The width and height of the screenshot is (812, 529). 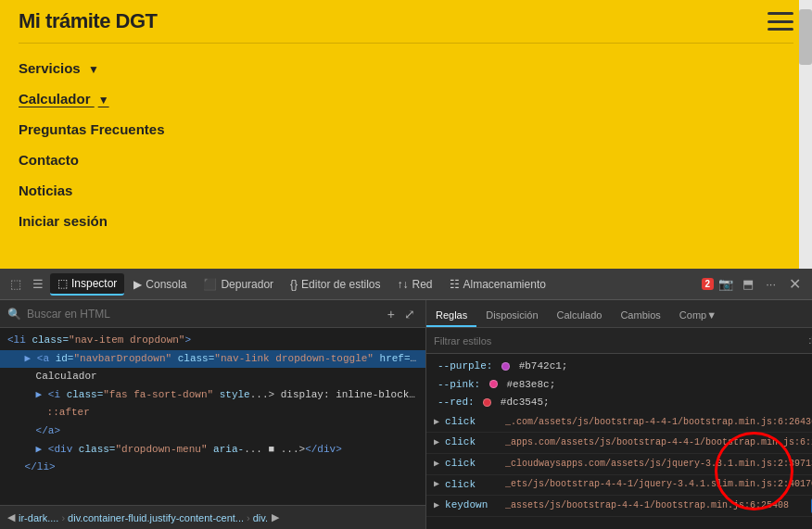 I want to click on site-logo: Mi trámite DGT, so click(x=87, y=21).